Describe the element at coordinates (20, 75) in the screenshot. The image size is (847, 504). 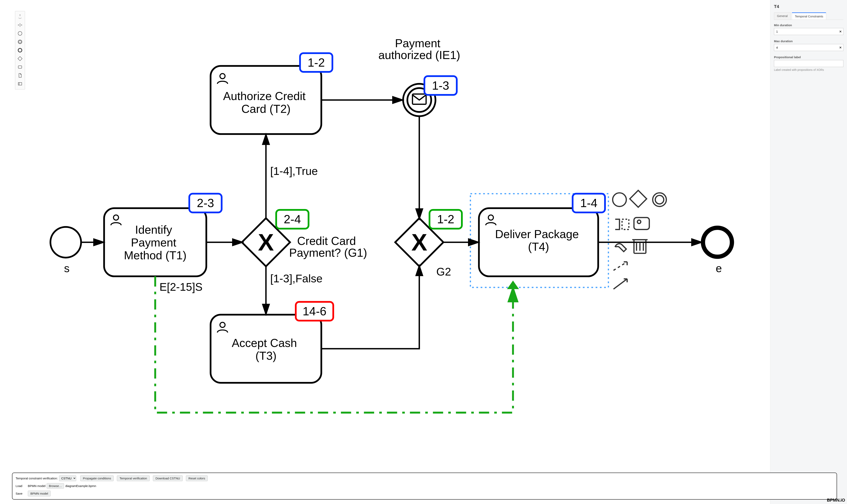
I see `tool-data-object` at that location.